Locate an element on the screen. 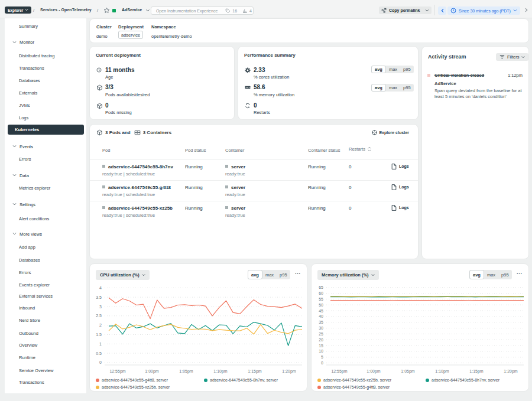  svg-text: 2.5 is located at coordinates (99, 315).